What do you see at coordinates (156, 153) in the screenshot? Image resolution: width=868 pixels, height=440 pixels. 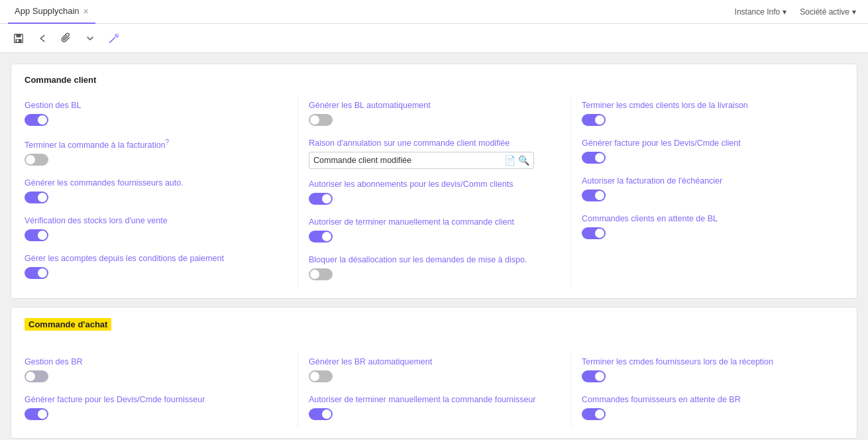 I see `setting-terminer-facturation: Terminer la commande à la facturation?` at bounding box center [156, 153].